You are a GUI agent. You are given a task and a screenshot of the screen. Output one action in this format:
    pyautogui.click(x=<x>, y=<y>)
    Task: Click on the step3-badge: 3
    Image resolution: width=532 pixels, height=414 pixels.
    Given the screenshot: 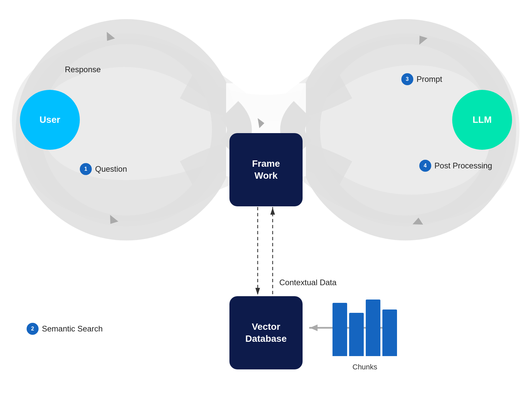 What is the action you would take?
    pyautogui.click(x=407, y=79)
    